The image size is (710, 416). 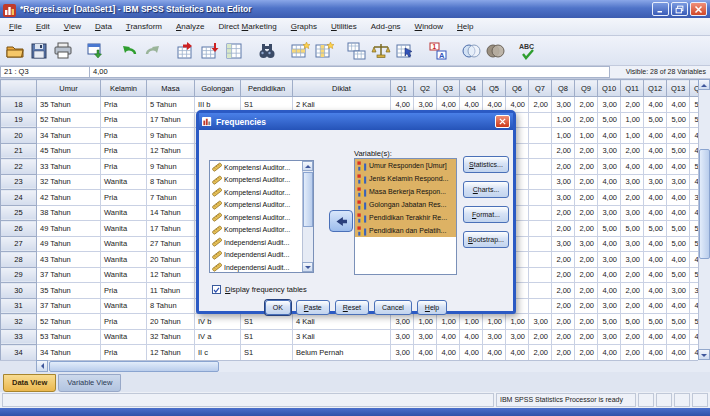 I want to click on scroll-down-icon, so click(x=704, y=354).